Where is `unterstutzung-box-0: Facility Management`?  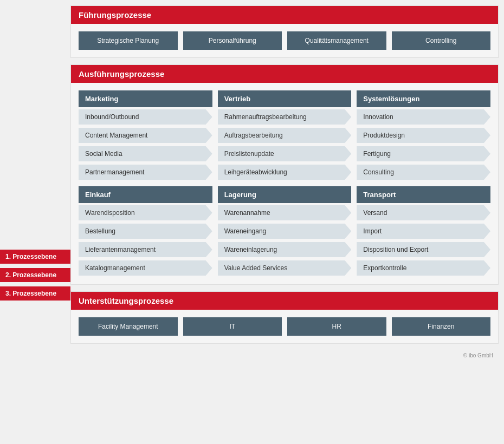
unterstutzung-box-0: Facility Management is located at coordinates (128, 327).